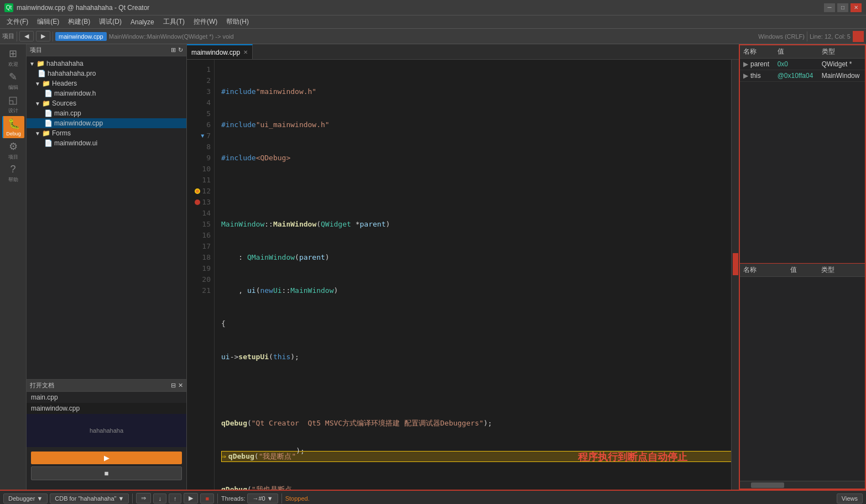  Describe the element at coordinates (174, 386) in the screenshot. I see `split-icon: ⊟` at that location.